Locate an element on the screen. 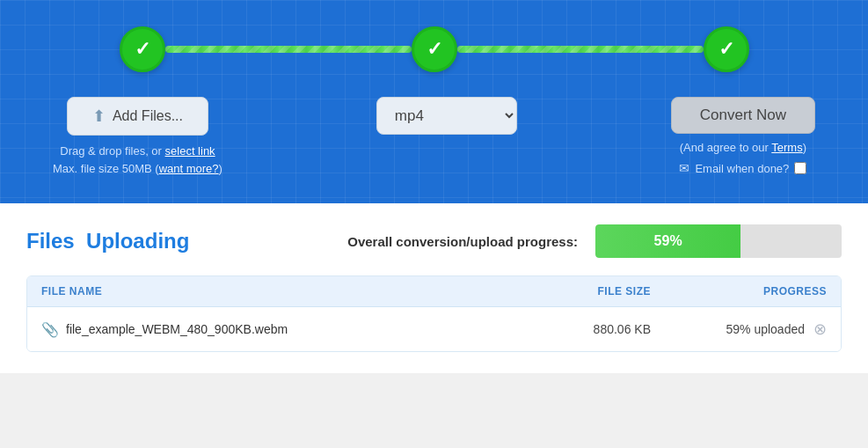  overall-progress-label: Overall conversion/upload progress: is located at coordinates (463, 241).